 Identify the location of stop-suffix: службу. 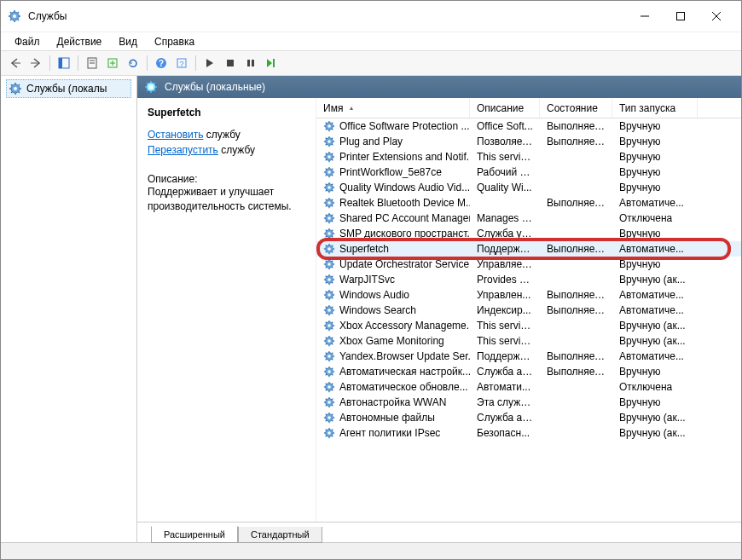
(222, 135).